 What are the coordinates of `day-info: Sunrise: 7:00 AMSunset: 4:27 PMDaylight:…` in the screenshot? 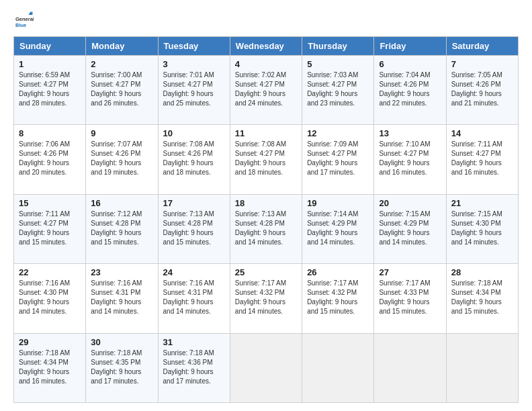 It's located at (116, 89).